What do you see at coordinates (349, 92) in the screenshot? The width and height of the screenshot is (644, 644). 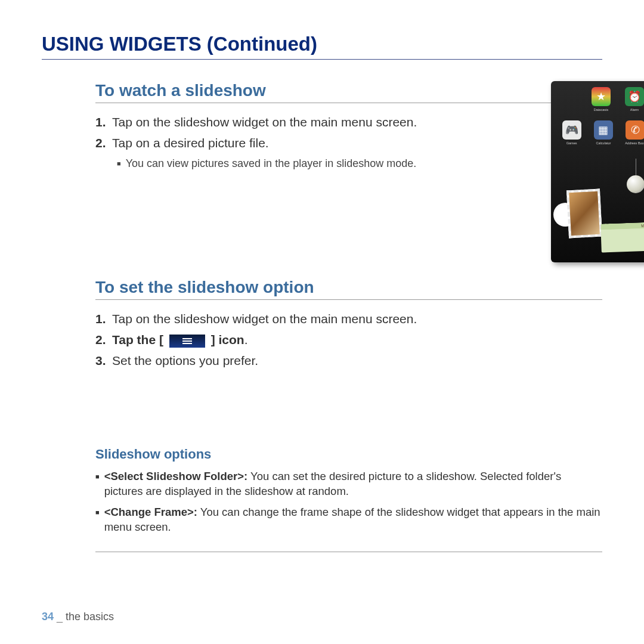 I see `section-watch-slideshow: To watch a slideshow` at bounding box center [349, 92].